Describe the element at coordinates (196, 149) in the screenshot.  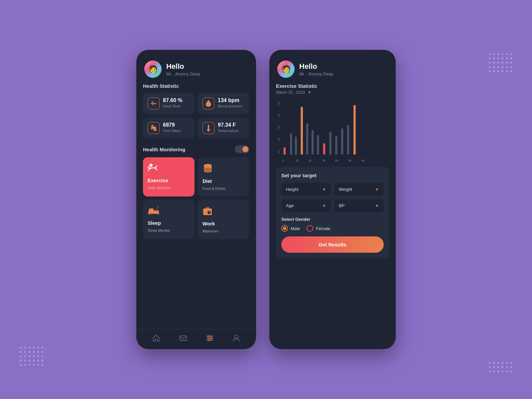
I see `monitoring-header: Health Monitoring` at that location.